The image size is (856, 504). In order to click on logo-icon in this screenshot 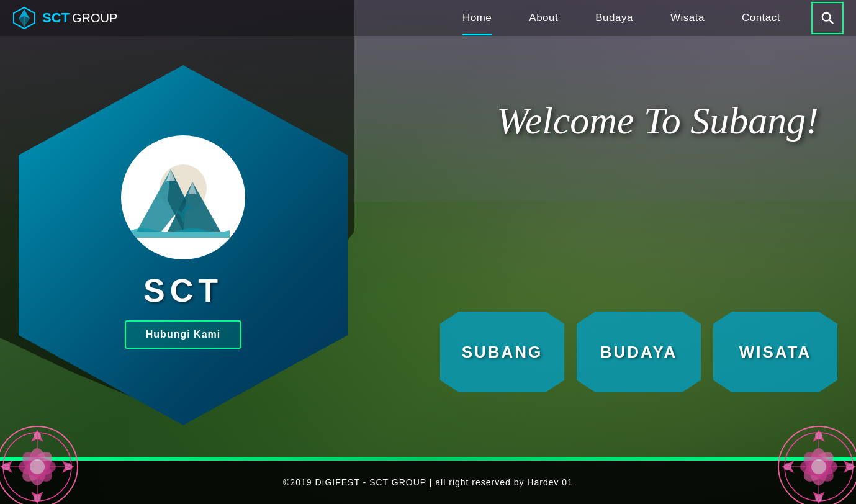, I will do `click(24, 18)`.